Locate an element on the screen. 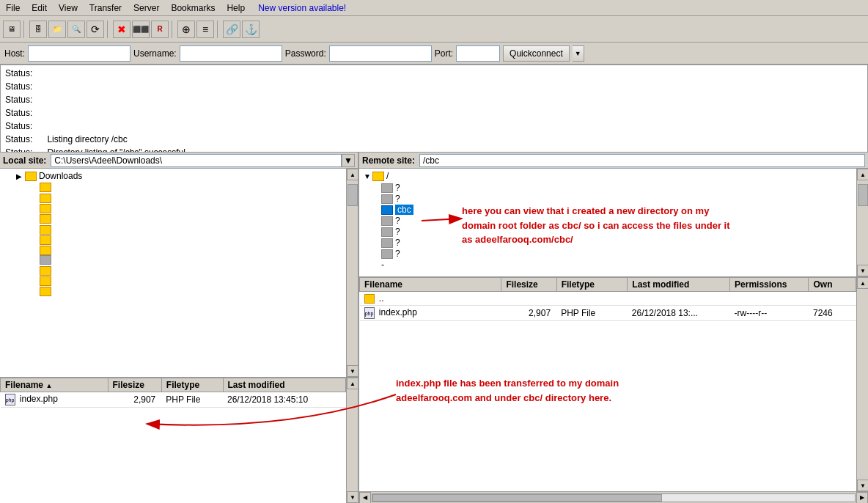 This screenshot has height=503, width=868. remote-file-row-dotdot: .. is located at coordinates (608, 299).